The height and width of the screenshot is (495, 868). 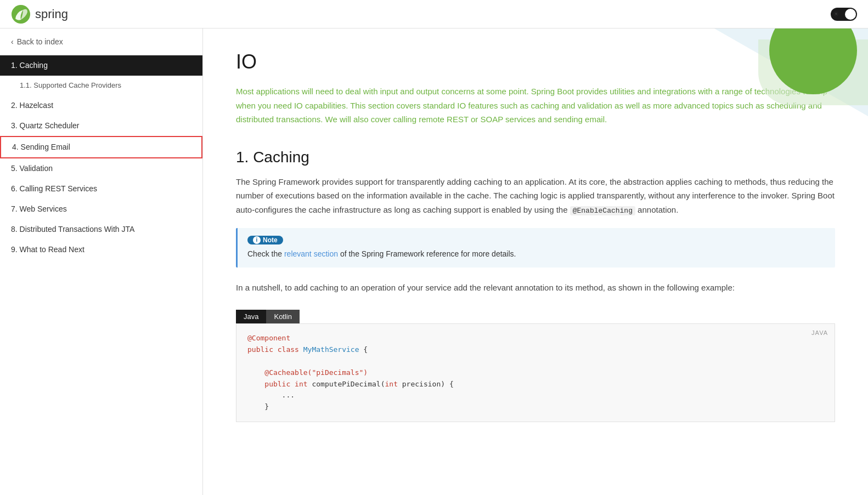 I want to click on page-title: IO, so click(x=536, y=62).